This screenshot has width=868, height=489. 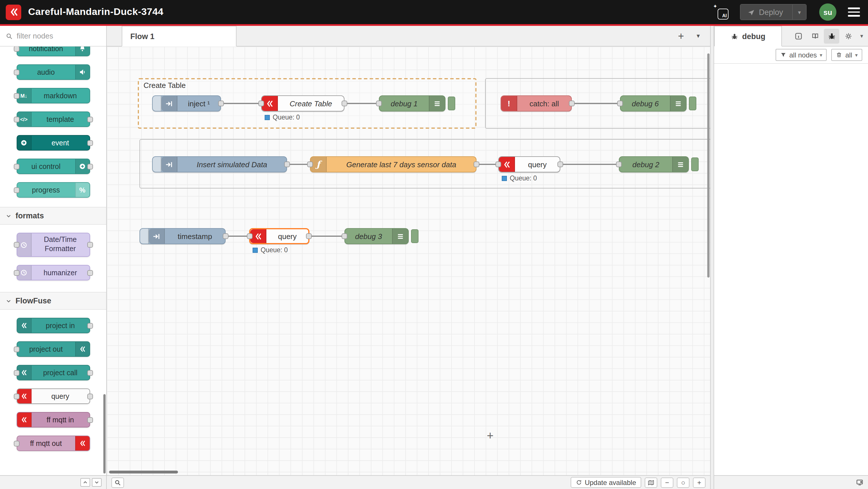 What do you see at coordinates (53, 258) in the screenshot?
I see `node-palette: notification audio M↓ markdown </> tem` at bounding box center [53, 258].